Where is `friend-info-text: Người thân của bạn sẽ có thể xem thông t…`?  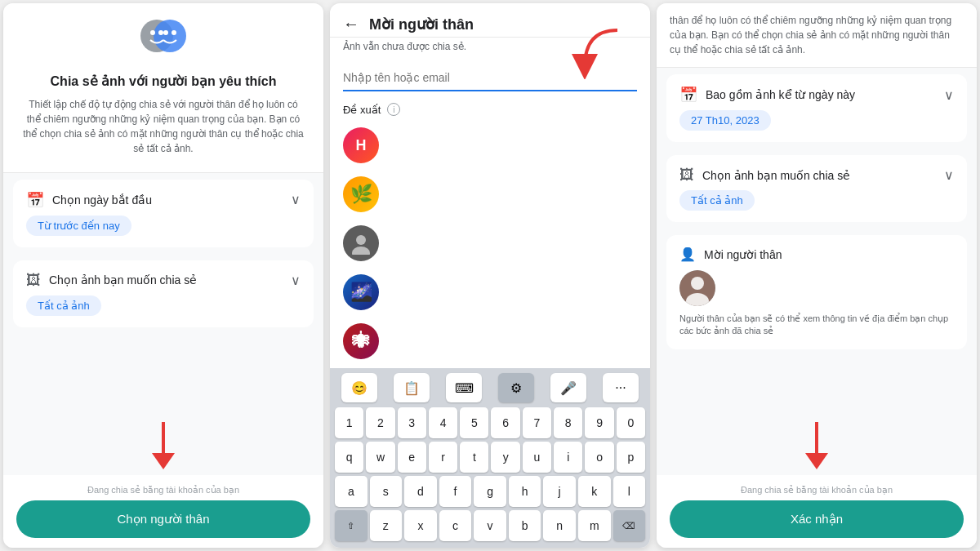
friend-info-text: Người thân của bạn sẽ có thể xem thông t… is located at coordinates (817, 325).